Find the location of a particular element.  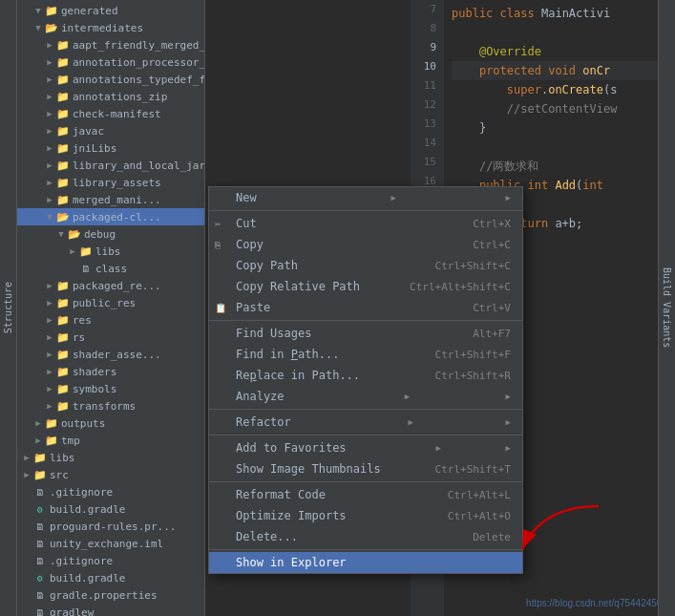

tree-item-jnilibs: ▶ 📁 jniLibs is located at coordinates (111, 148).